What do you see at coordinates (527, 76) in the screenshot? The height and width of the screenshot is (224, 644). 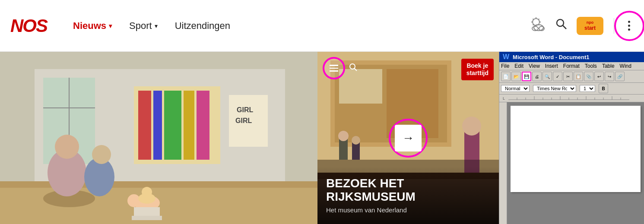 I see `toolbar-save: 💾` at bounding box center [527, 76].